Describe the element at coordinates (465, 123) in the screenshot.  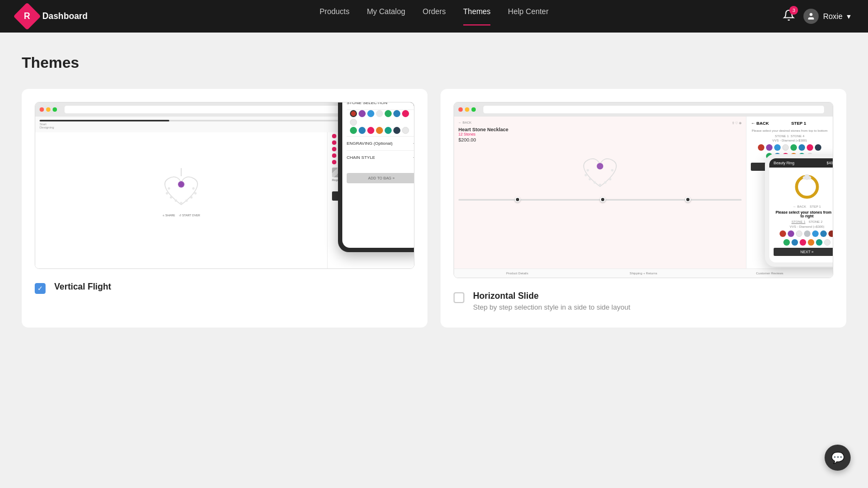
I see `hs-back-link: ← BACK` at that location.